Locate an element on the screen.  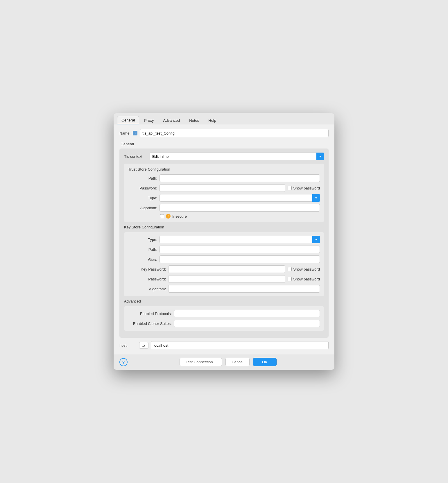
key-store-type-select-wrapper: ▼ is located at coordinates (240, 239).